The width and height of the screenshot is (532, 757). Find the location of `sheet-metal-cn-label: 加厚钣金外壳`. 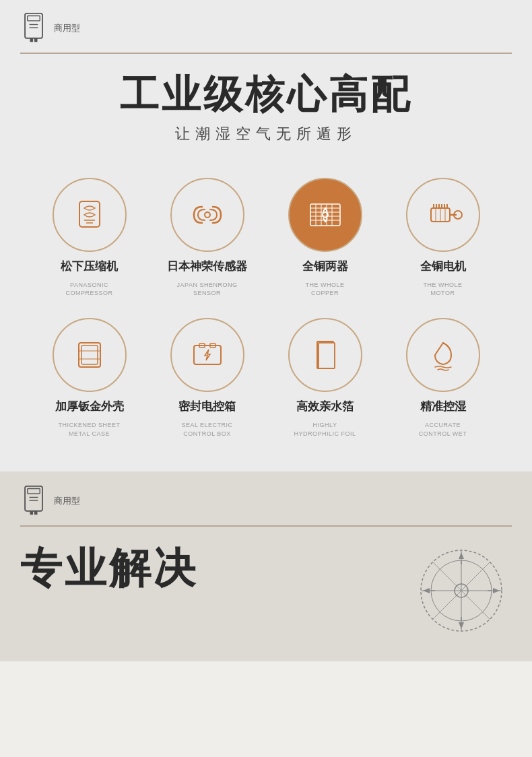

sheet-metal-cn-label: 加厚钣金外壳 is located at coordinates (90, 407).